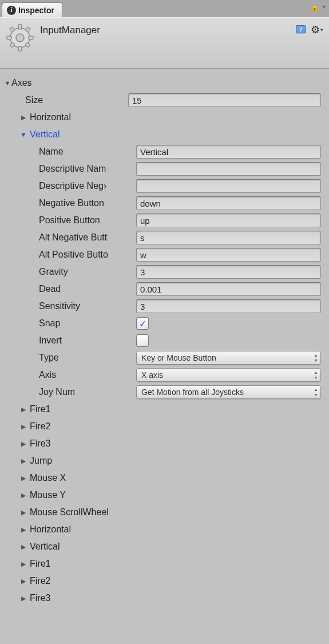  Describe the element at coordinates (20, 38) in the screenshot. I see `asset-gear-icon` at that location.